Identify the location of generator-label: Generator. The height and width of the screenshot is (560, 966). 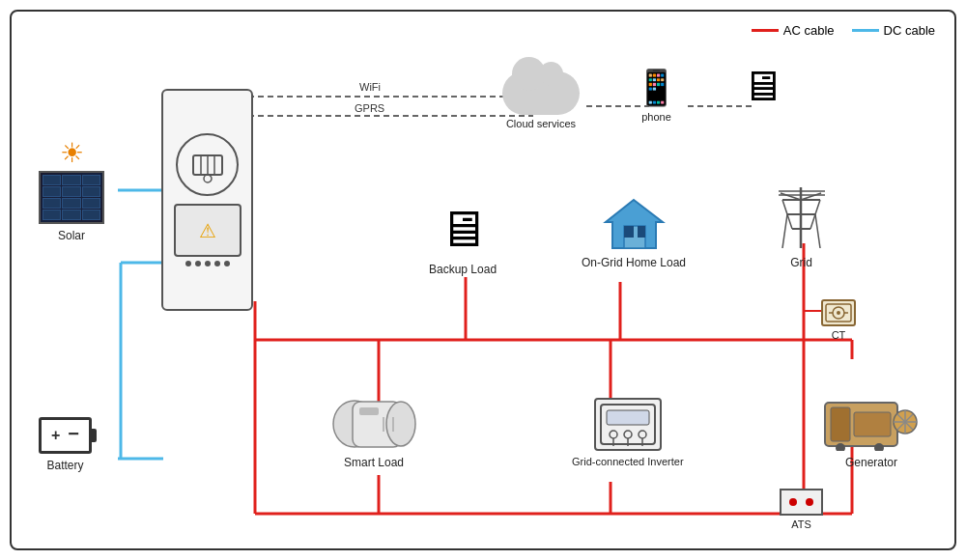
(871, 462).